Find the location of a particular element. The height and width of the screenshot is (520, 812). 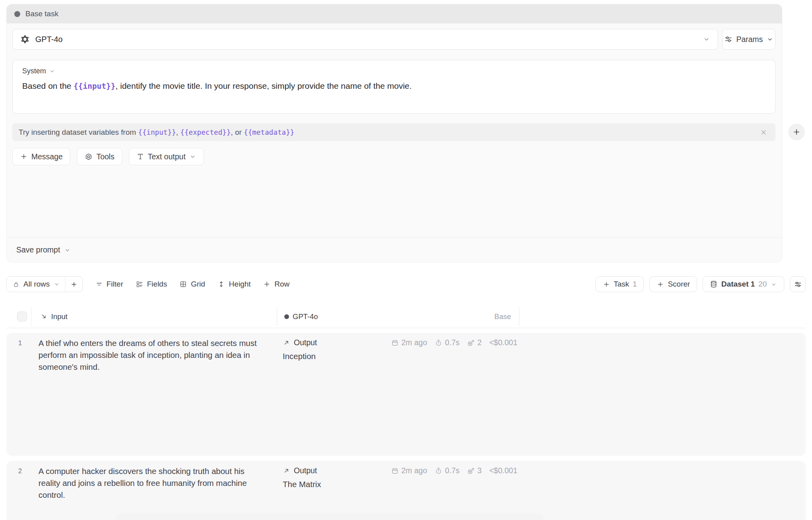

task-count-badge: 1 is located at coordinates (635, 284).